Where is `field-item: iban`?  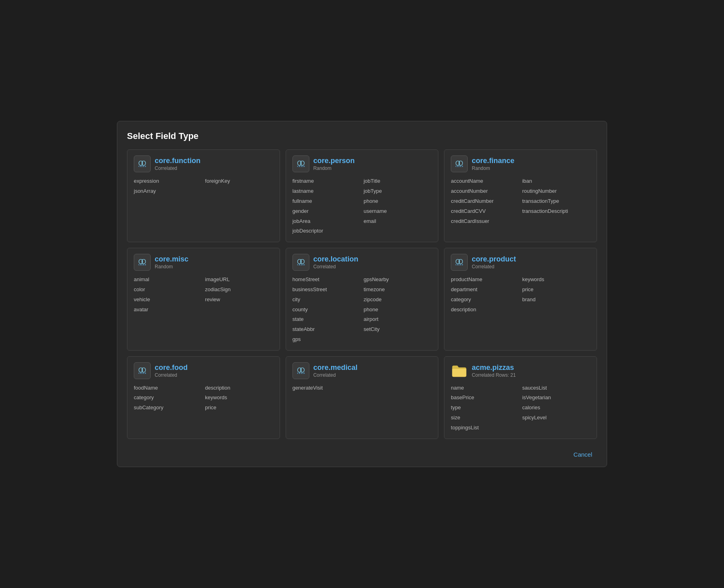 field-item: iban is located at coordinates (556, 182).